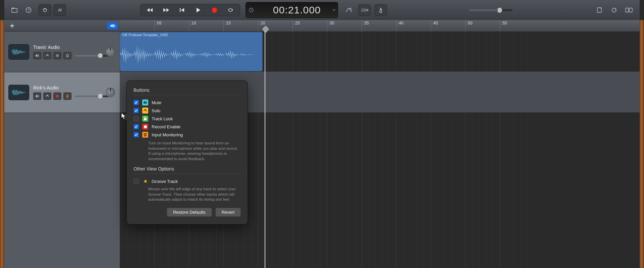  Describe the element at coordinates (166, 10) in the screenshot. I see `forward-button` at that location.